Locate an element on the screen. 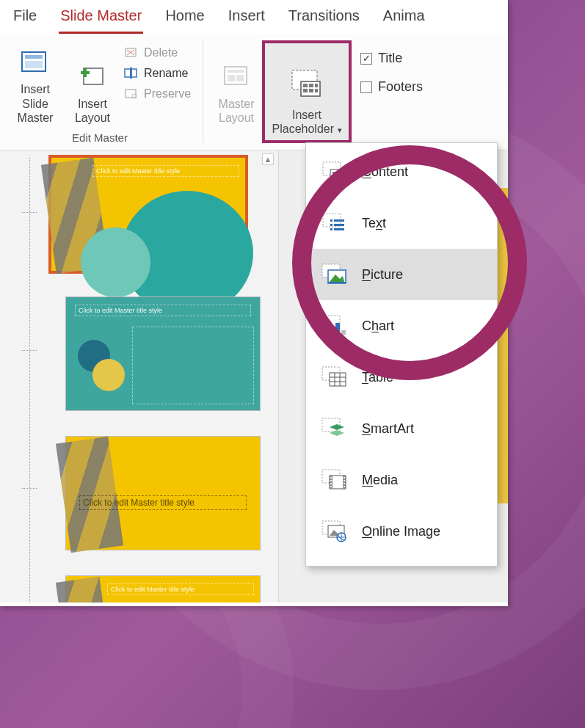  master-layout-label: Master Layout is located at coordinates (236, 111).